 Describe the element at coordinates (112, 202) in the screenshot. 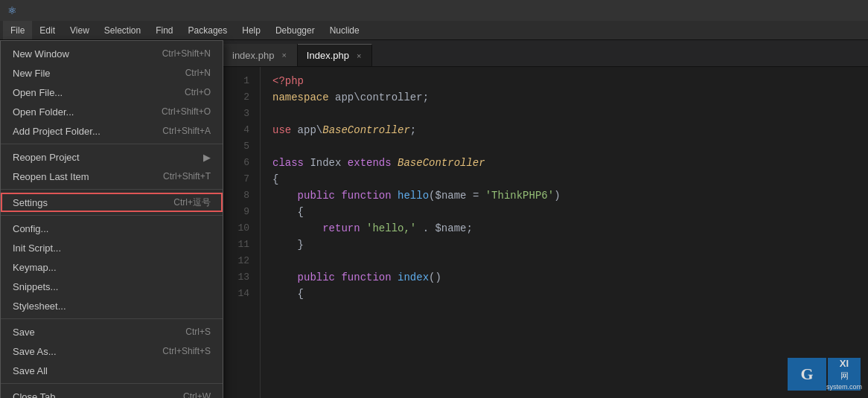

I see `menu-item-settings: SettingsCtrl+逗号` at that location.